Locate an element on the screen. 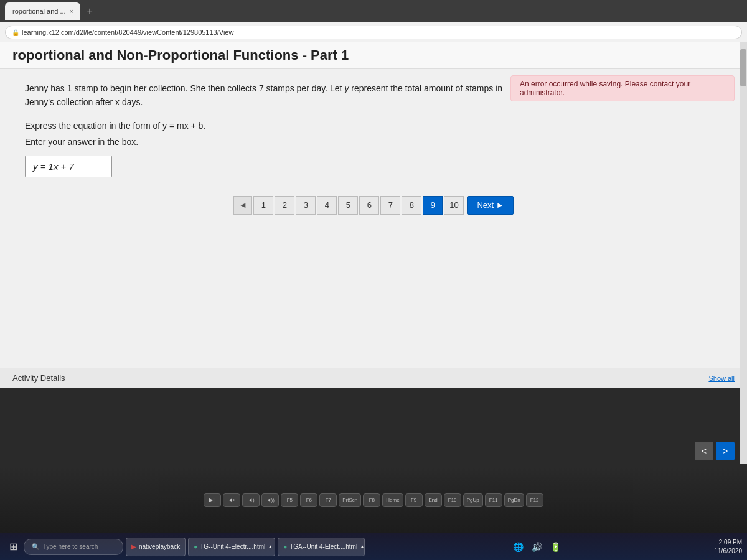 The width and height of the screenshot is (747, 560). key-pgdn: PgDn is located at coordinates (514, 500).